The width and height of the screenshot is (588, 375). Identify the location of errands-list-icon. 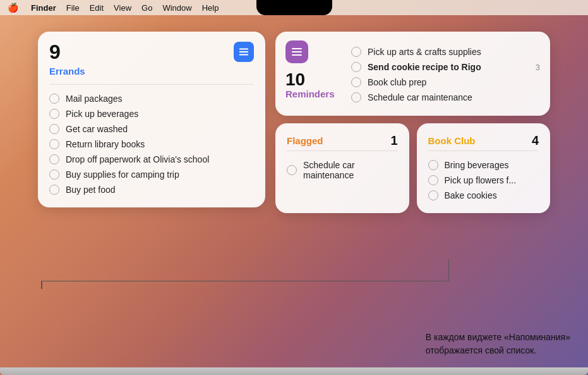
(244, 52).